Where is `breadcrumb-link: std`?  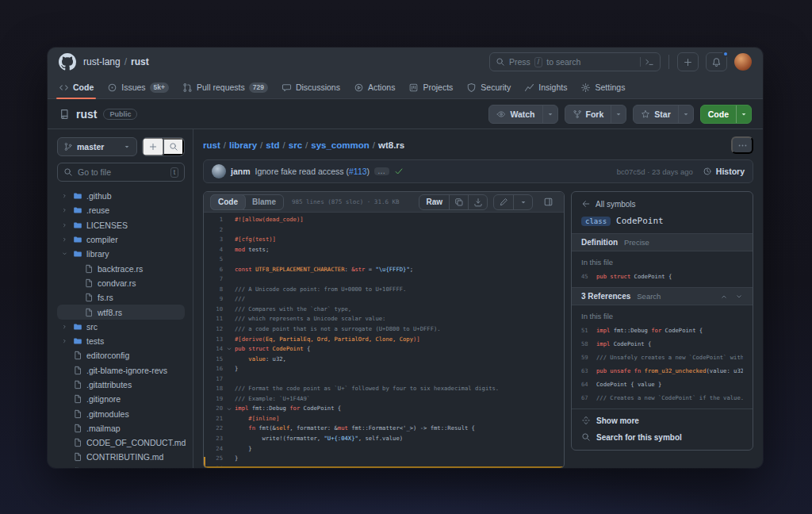 breadcrumb-link: std is located at coordinates (273, 145).